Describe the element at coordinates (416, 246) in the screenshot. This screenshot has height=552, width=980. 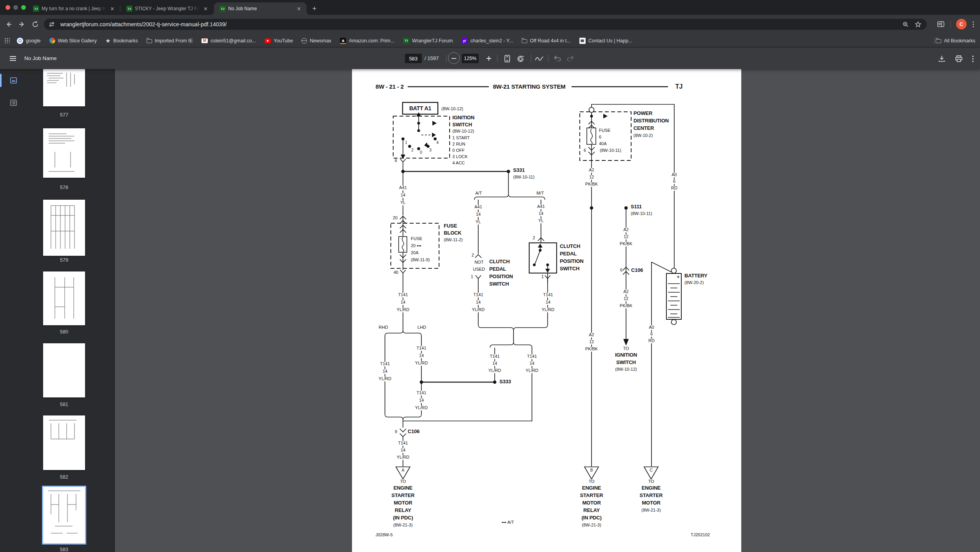
I see `diagram-label: 20 ▪▪▪` at that location.